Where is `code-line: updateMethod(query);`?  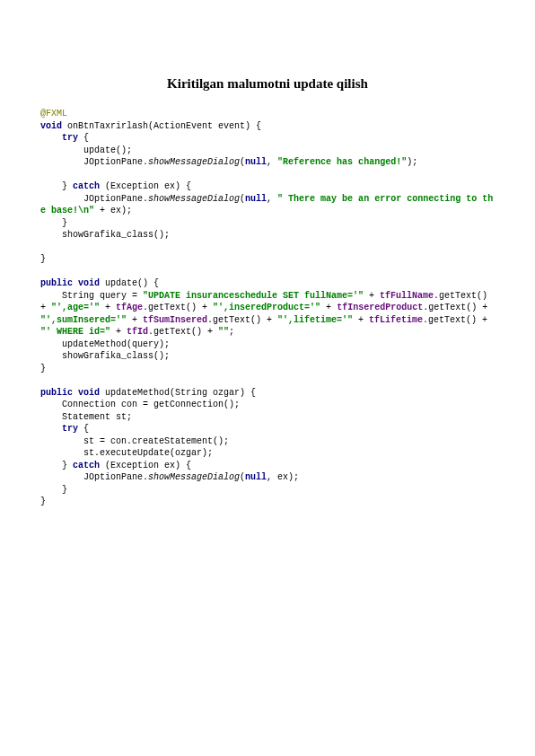 code-line: updateMethod(query); is located at coordinates (105, 345).